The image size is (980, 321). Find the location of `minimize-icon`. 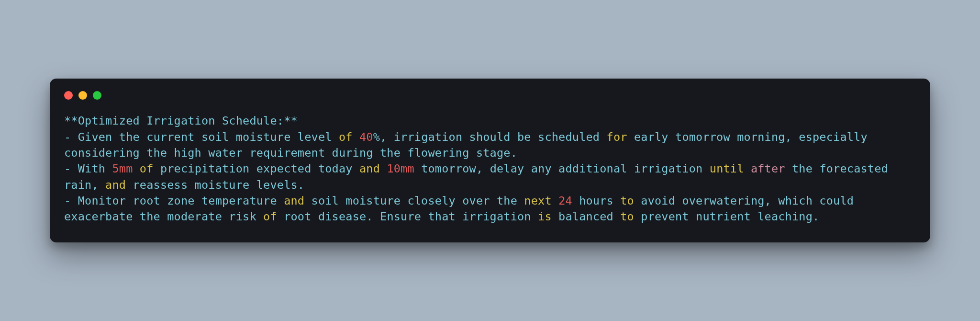

minimize-icon is located at coordinates (83, 95).